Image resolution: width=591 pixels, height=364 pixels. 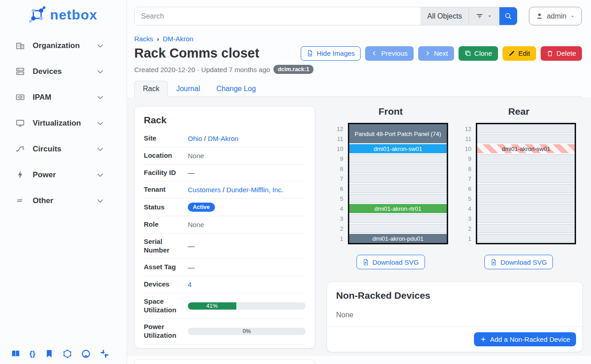 I want to click on unit-number: 2, so click(x=466, y=229).